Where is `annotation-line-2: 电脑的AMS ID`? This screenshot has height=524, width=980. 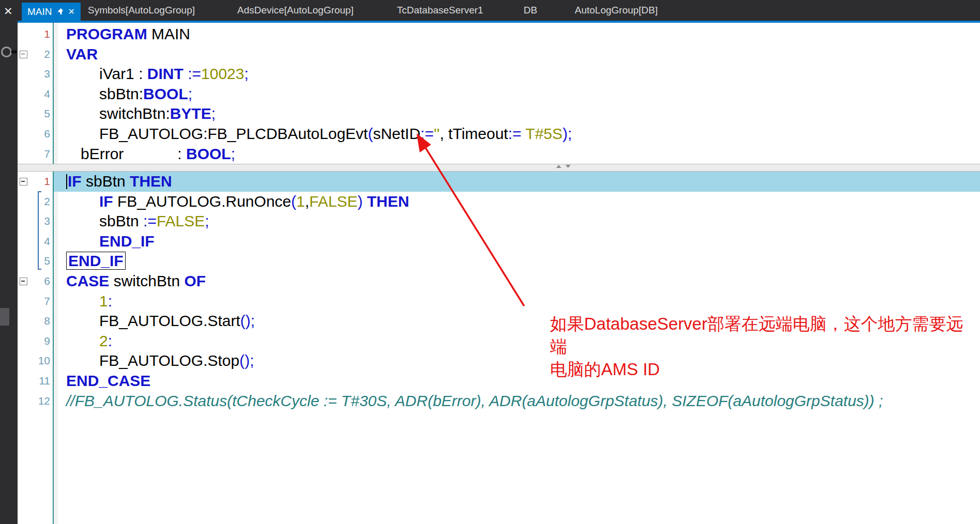 annotation-line-2: 电脑的AMS ID is located at coordinates (764, 369).